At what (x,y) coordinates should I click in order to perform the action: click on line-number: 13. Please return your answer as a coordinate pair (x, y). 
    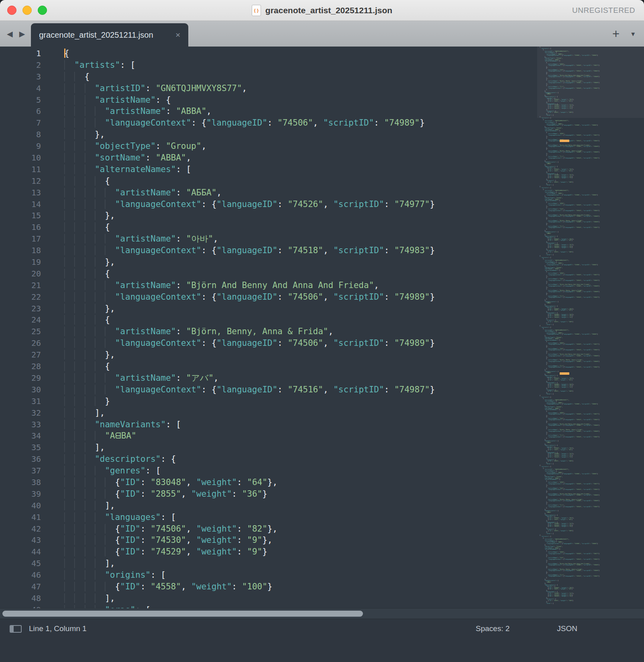
    Looking at the image, I should click on (24, 193).